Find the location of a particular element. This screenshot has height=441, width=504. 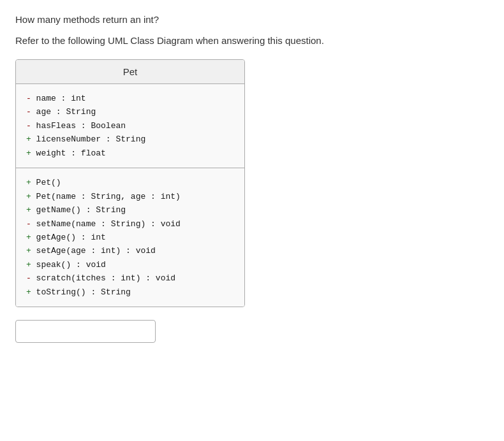

uml-method: + setAge(age : int) : void is located at coordinates (130, 251).